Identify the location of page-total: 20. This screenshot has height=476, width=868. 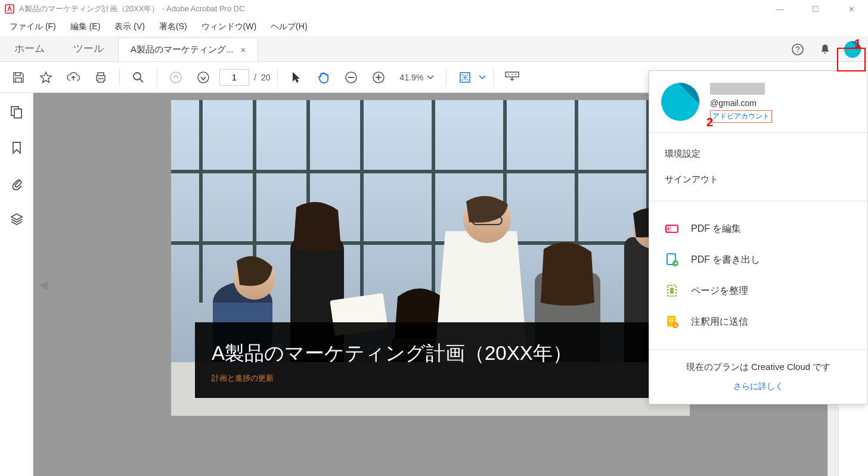
(266, 77).